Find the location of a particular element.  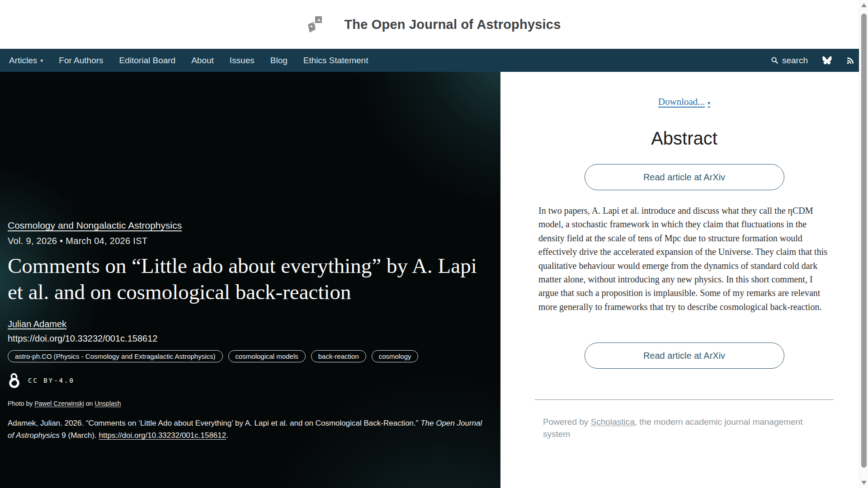

tag-pill: cosmological models is located at coordinates (267, 356).